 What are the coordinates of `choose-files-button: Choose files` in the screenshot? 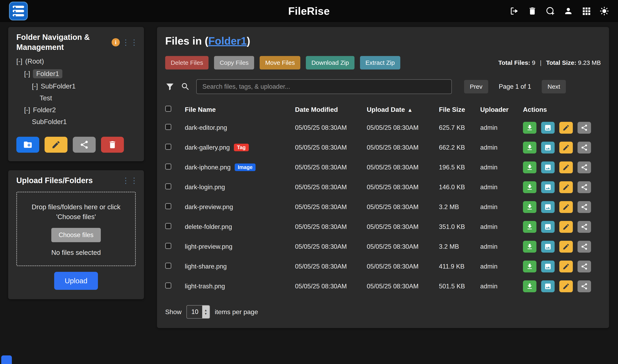 It's located at (76, 235).